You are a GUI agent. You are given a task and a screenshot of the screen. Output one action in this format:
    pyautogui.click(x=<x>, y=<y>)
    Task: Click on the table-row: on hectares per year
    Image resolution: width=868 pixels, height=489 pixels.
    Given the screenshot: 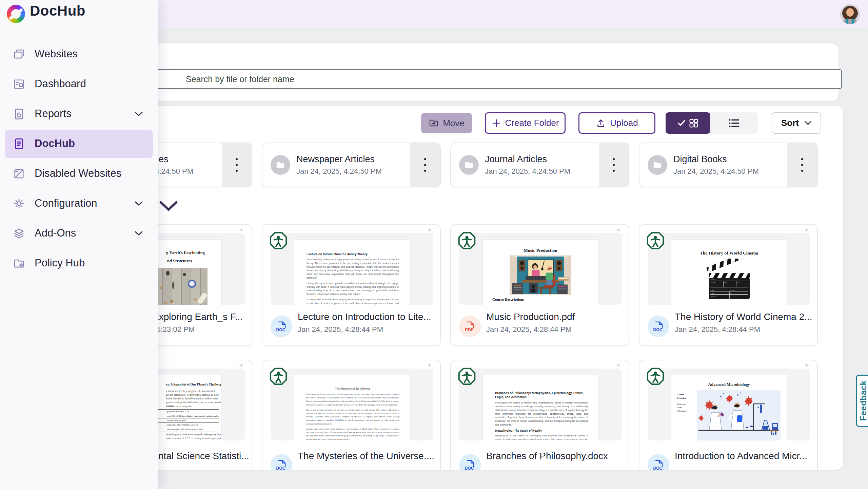 What is the action you would take?
    pyautogui.click(x=186, y=421)
    